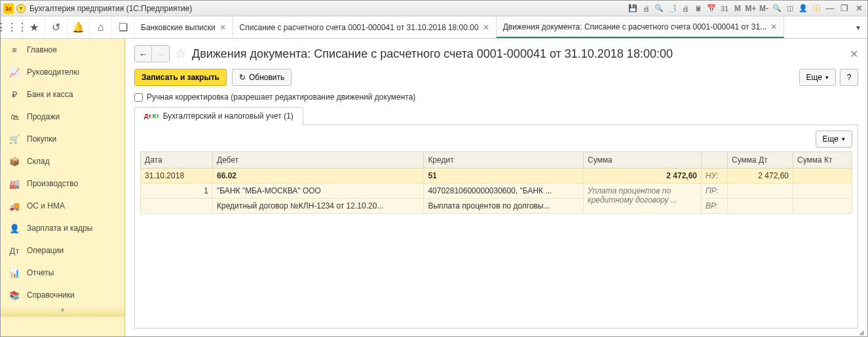 This screenshot has width=868, height=337. Describe the element at coordinates (790, 9) in the screenshot. I see `panels-icon: ◫` at that location.